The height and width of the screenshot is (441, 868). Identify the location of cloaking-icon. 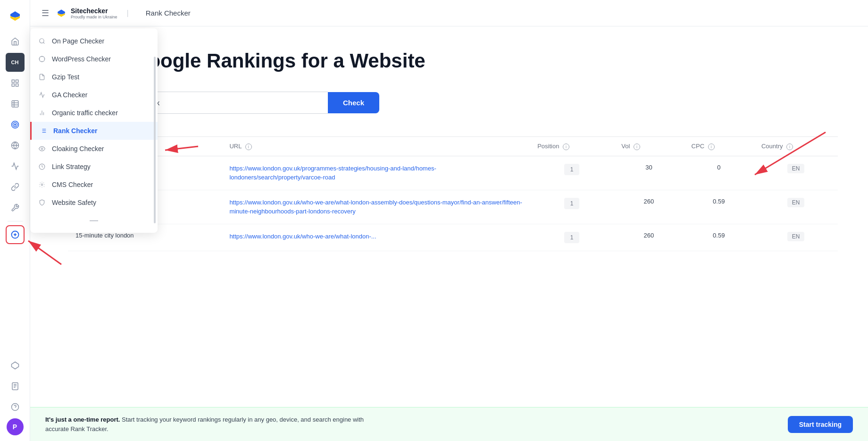
(42, 149).